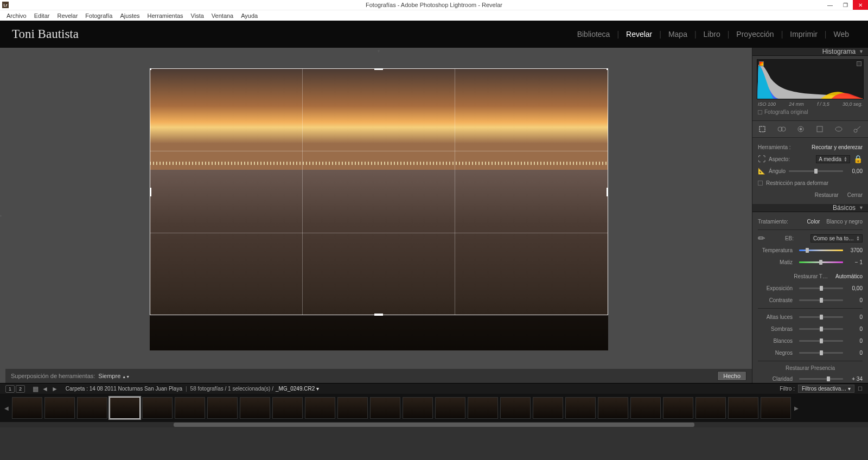  Describe the element at coordinates (608, 192) in the screenshot. I see `crop-handle-e` at that location.